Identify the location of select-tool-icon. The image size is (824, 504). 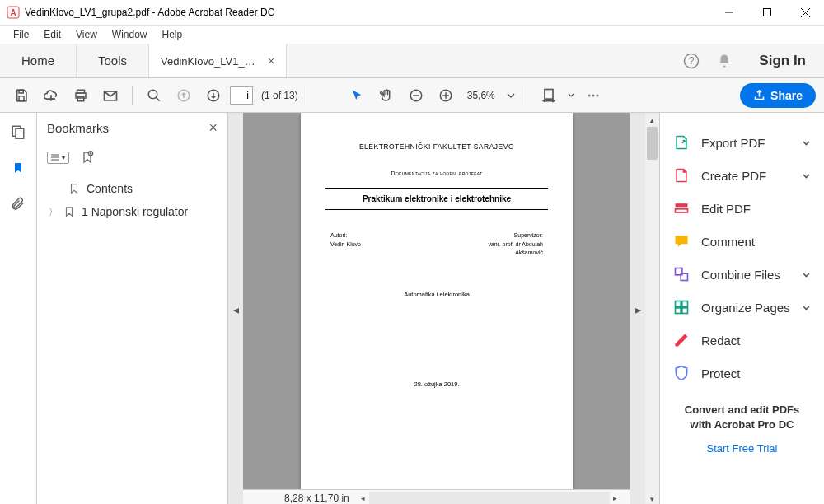
(357, 96).